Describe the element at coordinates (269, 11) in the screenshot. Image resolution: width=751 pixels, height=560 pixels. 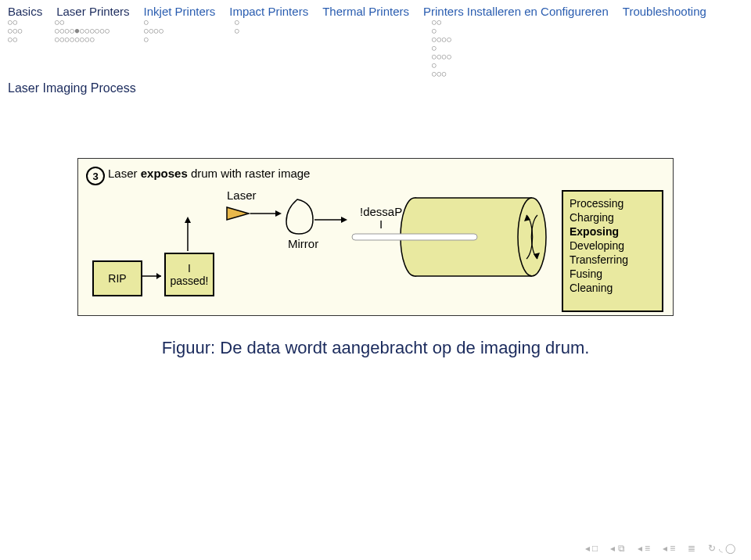
I see `nav-impact-printers: Impact Printers` at that location.